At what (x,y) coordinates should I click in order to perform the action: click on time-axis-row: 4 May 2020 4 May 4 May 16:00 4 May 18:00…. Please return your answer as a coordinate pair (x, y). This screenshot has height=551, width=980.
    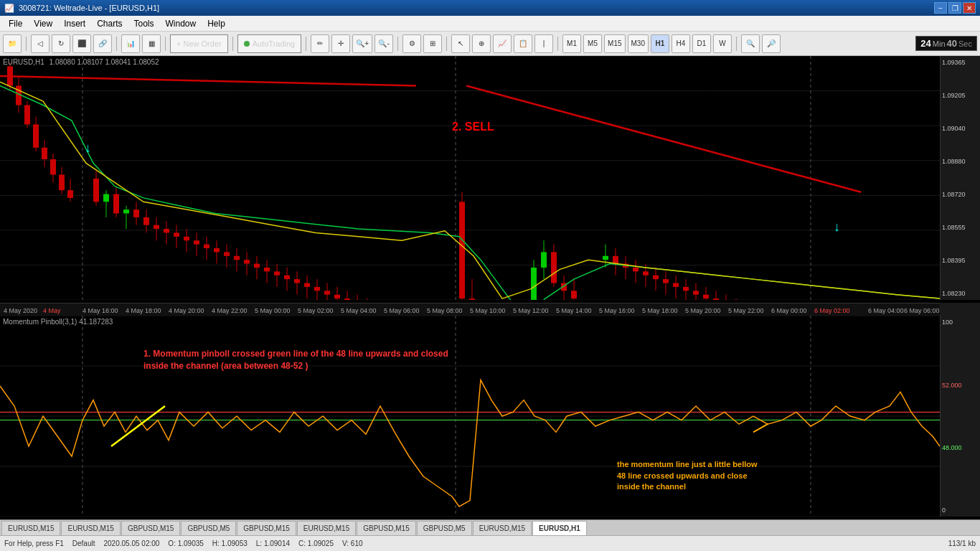
    Looking at the image, I should click on (490, 309).